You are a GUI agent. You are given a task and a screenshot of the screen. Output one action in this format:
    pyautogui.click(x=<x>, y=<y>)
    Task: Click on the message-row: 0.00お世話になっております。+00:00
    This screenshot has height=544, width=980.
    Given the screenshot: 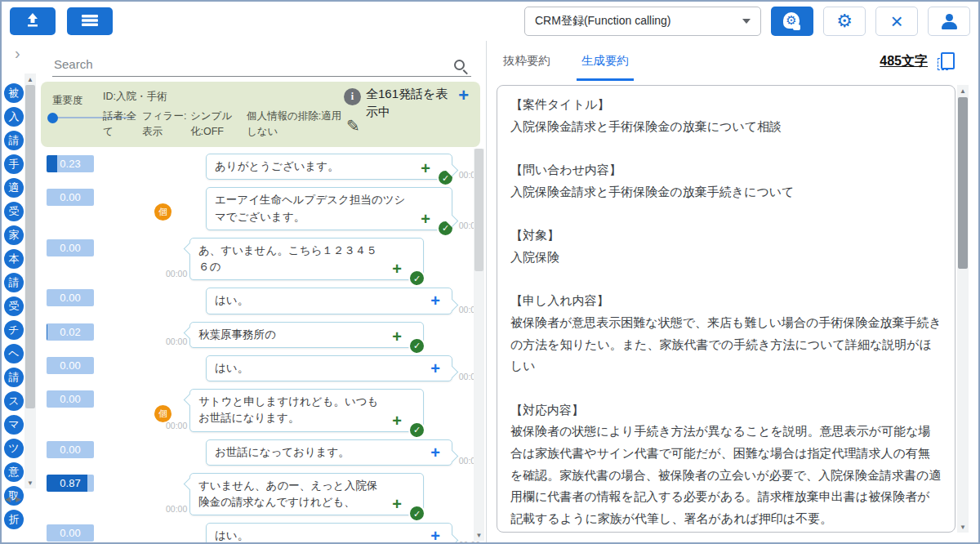 What is the action you would take?
    pyautogui.click(x=262, y=453)
    